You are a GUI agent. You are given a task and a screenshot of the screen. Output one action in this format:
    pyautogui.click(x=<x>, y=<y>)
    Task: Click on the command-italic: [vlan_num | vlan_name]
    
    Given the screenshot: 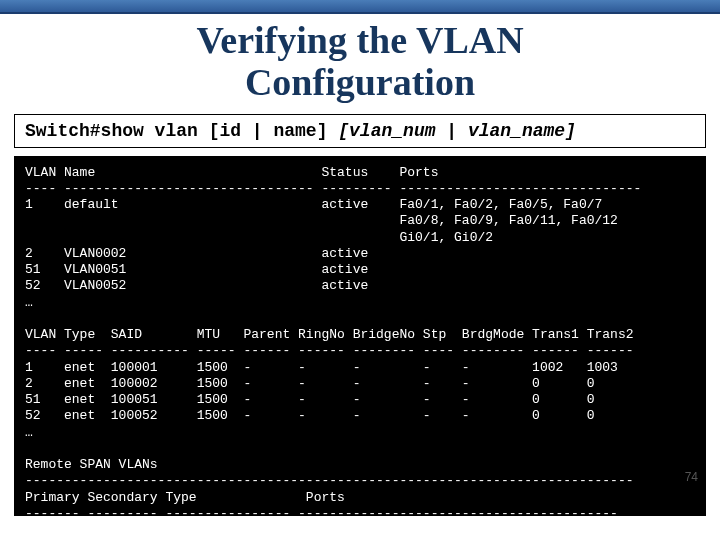 What is the action you would take?
    pyautogui.click(x=457, y=131)
    